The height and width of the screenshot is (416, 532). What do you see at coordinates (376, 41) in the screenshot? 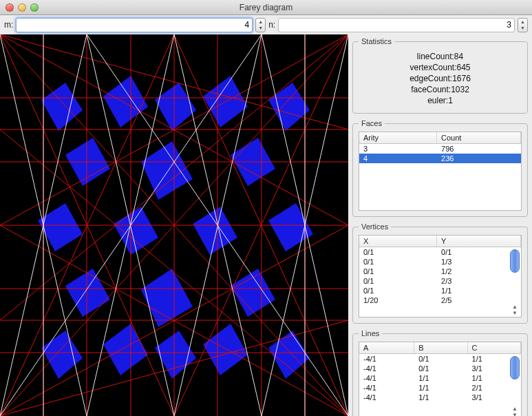
I see `statistics-legend: Statistics` at bounding box center [376, 41].